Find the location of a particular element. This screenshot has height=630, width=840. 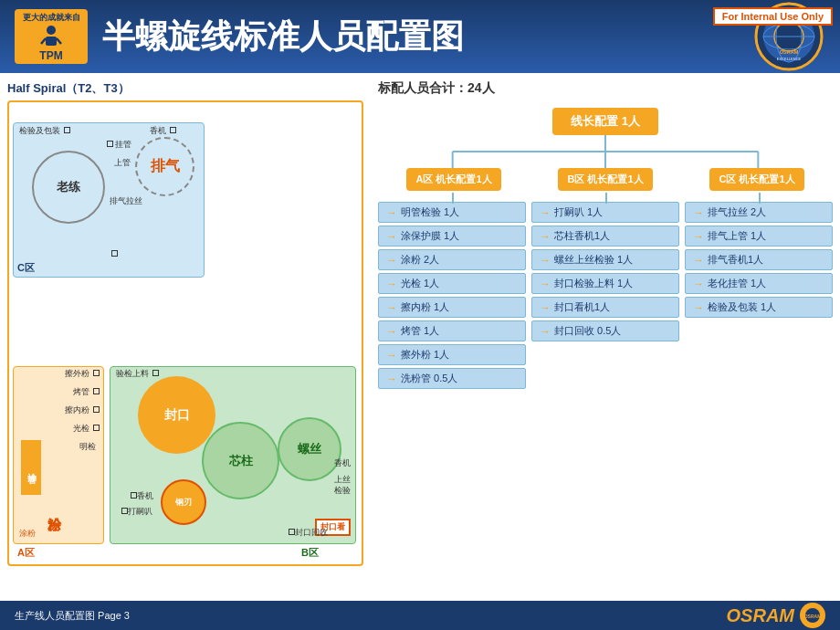

diagram-region-label: Half Spiral（T2、T3） is located at coordinates (185, 89).